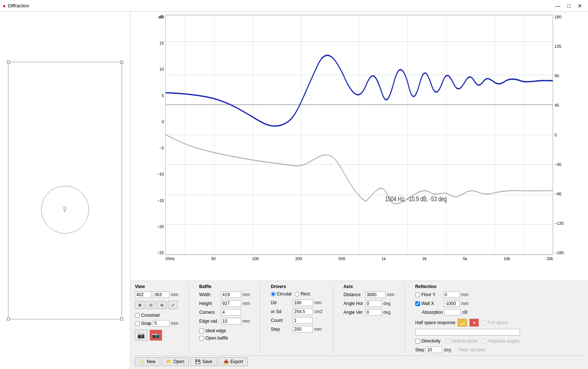  I want to click on half-space-row: Half space response 📂 ✕ Full space, so click(467, 323).